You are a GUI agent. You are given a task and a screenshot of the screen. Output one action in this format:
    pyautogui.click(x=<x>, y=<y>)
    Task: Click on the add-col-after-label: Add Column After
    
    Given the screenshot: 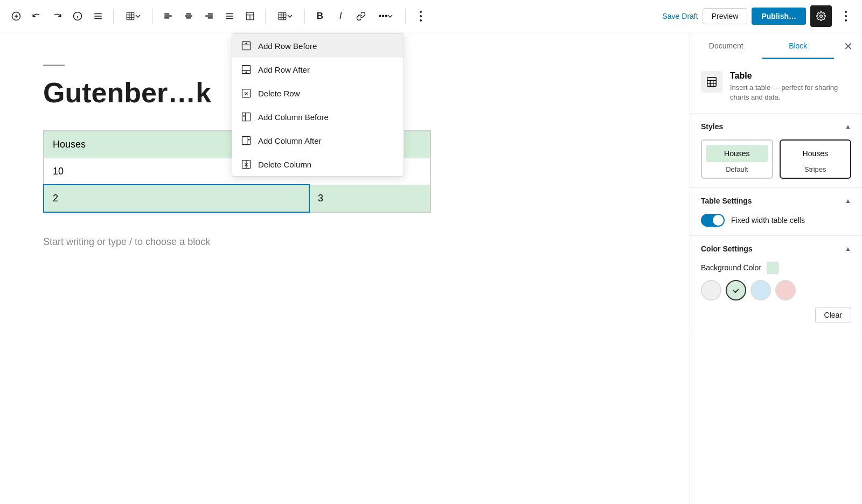 What is the action you would take?
    pyautogui.click(x=290, y=141)
    